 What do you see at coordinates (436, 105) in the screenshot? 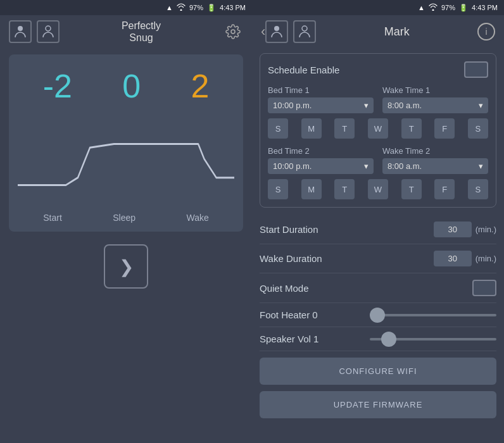
I see `wake-time-1-dropdown: 8:00 a.m. ▾` at bounding box center [436, 105].